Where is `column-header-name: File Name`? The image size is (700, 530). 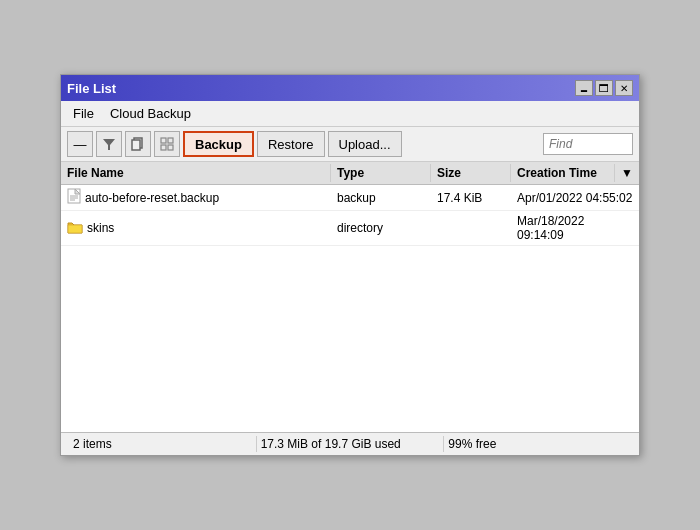 column-header-name: File Name is located at coordinates (196, 173).